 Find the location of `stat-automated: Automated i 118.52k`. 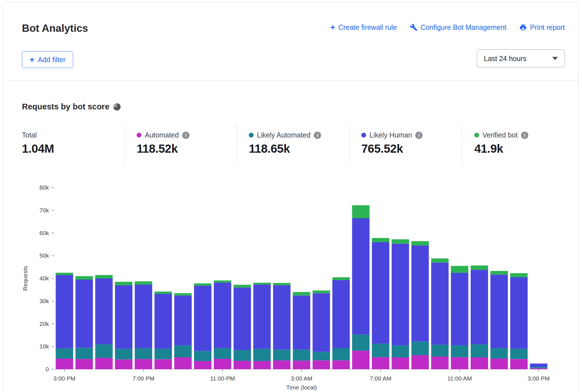

stat-automated: Automated i 118.52k is located at coordinates (163, 143).